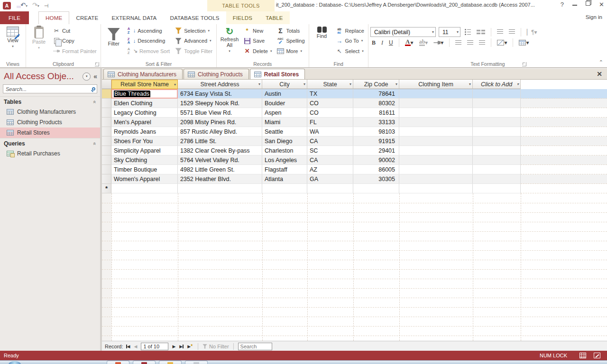 Image resolution: width=607 pixels, height=364 pixels. What do you see at coordinates (377, 94) in the screenshot?
I see `cell: 78641` at bounding box center [377, 94].